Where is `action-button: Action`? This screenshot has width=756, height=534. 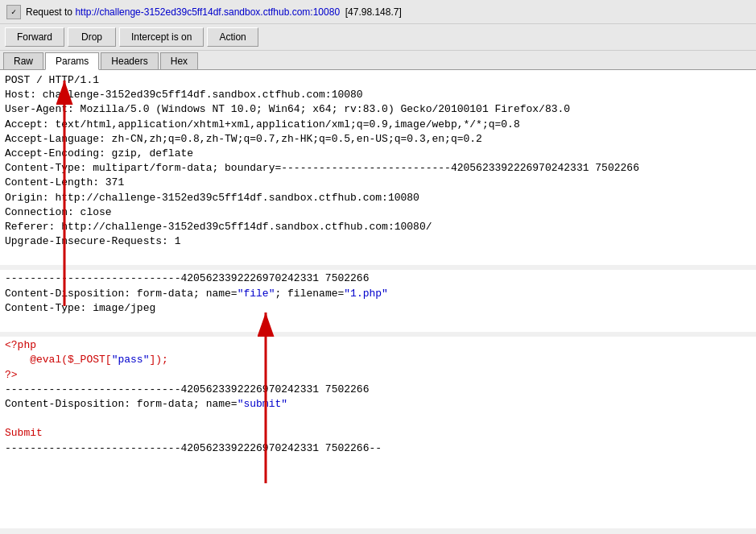 action-button: Action is located at coordinates (232, 37).